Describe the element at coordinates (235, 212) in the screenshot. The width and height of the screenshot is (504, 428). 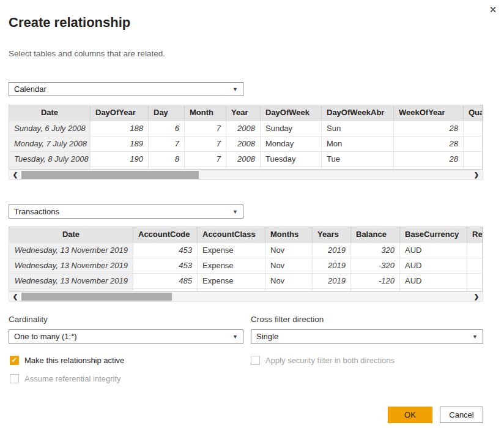
I see `chevron-down-icon: ▼` at that location.